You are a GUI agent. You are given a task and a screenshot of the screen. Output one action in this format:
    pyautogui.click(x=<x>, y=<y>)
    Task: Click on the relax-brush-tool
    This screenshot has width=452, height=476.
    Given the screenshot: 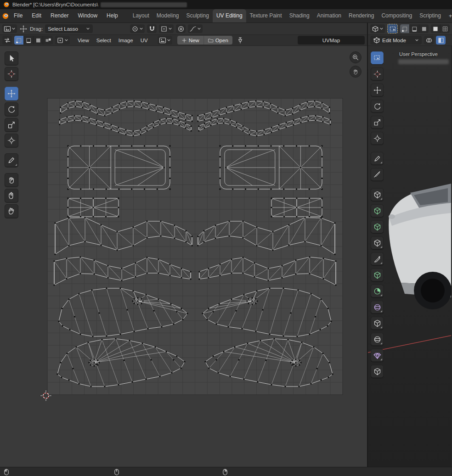 What is the action you would take?
    pyautogui.click(x=11, y=196)
    